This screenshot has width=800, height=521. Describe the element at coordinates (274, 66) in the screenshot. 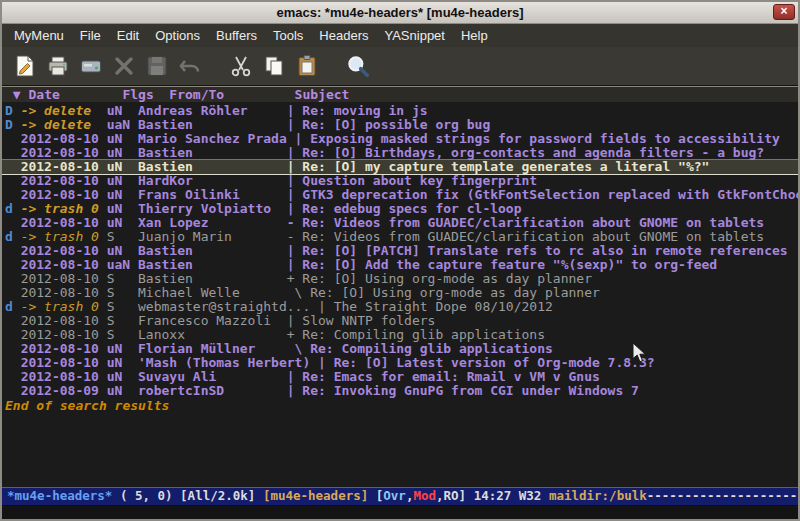

I see `copy-button` at that location.